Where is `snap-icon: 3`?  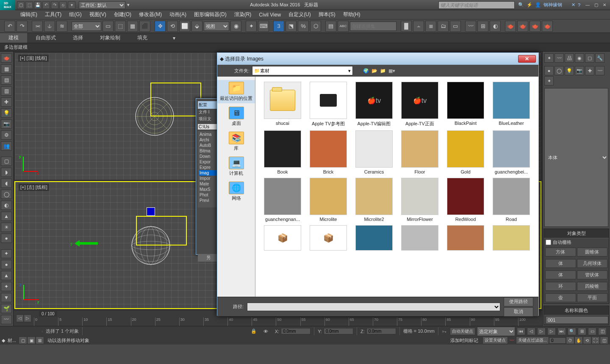
snap-icon: 3 is located at coordinates (279, 26).